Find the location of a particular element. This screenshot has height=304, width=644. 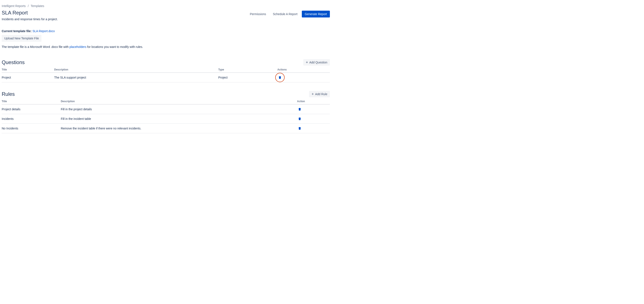

questions-table: Title Description Type Actions Project T… is located at coordinates (166, 75).